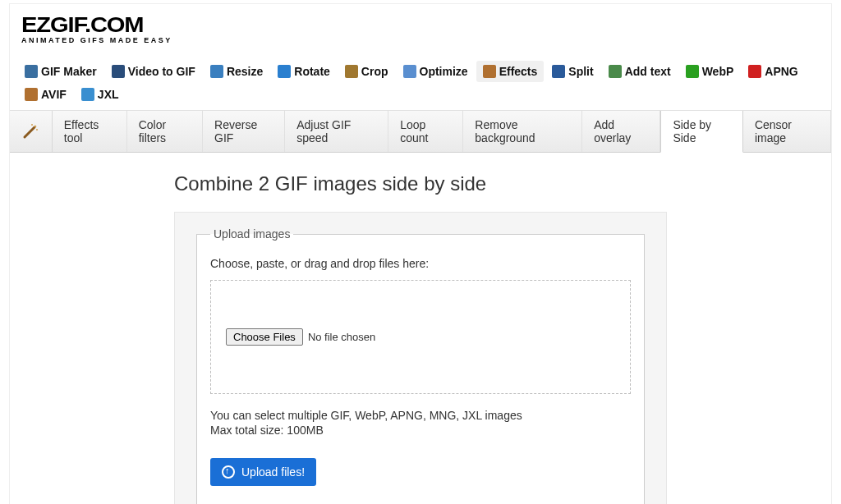  Describe the element at coordinates (217, 71) in the screenshot. I see `resize-icon` at that location.